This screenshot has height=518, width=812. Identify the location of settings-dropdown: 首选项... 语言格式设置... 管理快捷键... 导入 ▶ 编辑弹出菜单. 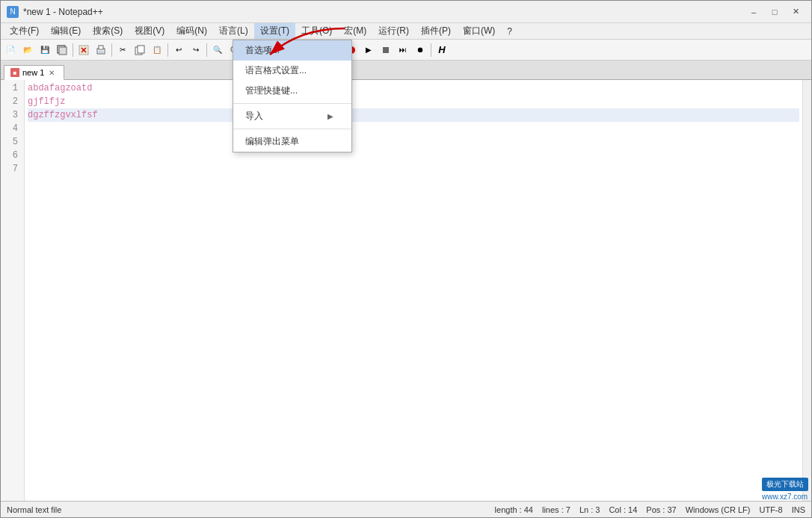
(292, 96).